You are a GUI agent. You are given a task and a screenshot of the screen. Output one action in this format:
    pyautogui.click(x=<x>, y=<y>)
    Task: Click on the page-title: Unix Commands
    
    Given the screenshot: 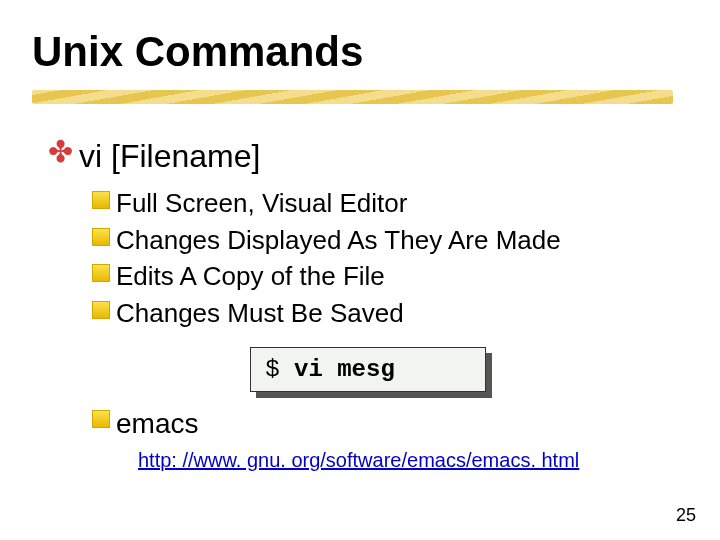 What is the action you would take?
    pyautogui.click(x=360, y=52)
    